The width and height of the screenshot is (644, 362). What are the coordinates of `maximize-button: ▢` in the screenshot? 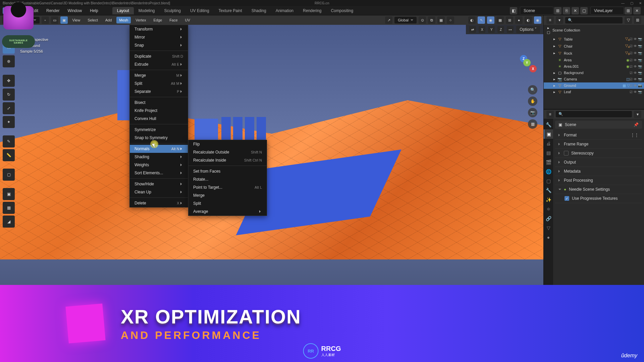 It's located at (632, 3).